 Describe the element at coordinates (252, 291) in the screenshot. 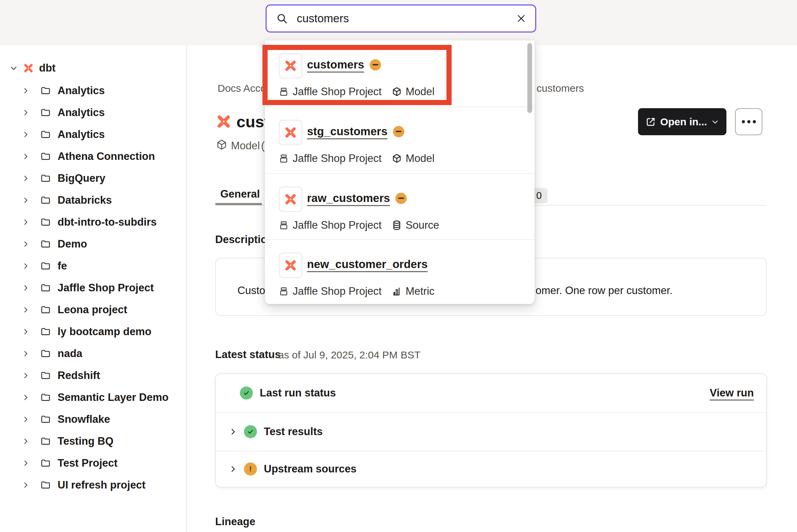

I see `description-text: Custo` at that location.